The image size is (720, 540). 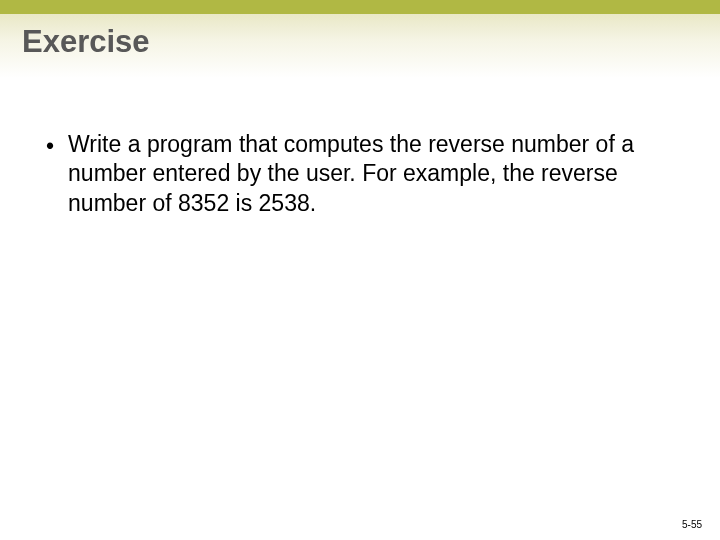 I want to click on accent-bar, so click(x=360, y=7).